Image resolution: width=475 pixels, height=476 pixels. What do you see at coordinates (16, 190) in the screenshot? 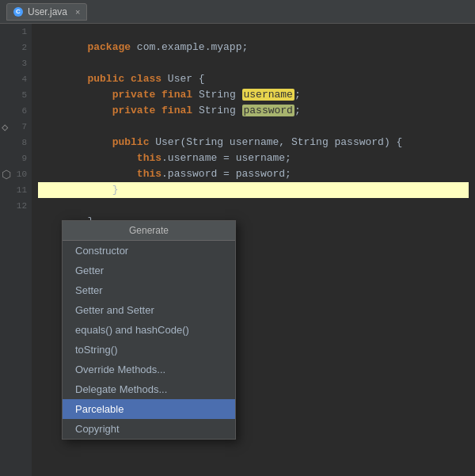
I see `line-num-11: 11` at bounding box center [16, 190].